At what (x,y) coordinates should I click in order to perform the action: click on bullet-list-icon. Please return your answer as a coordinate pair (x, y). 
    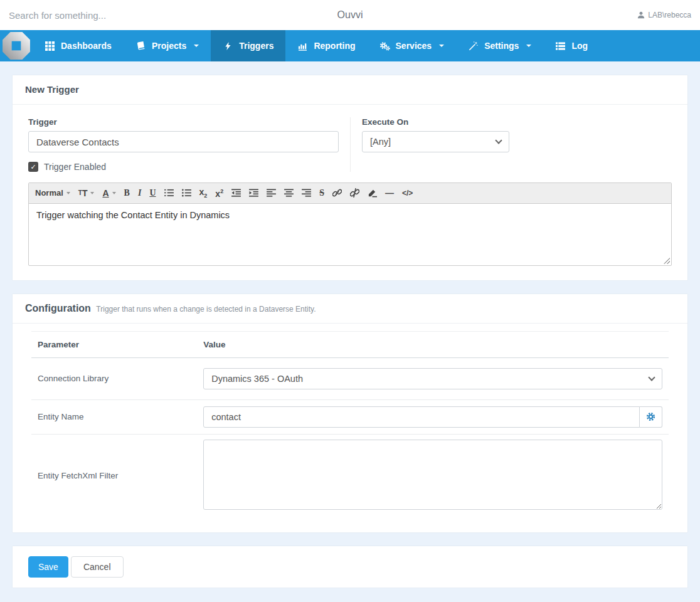
    Looking at the image, I should click on (187, 193).